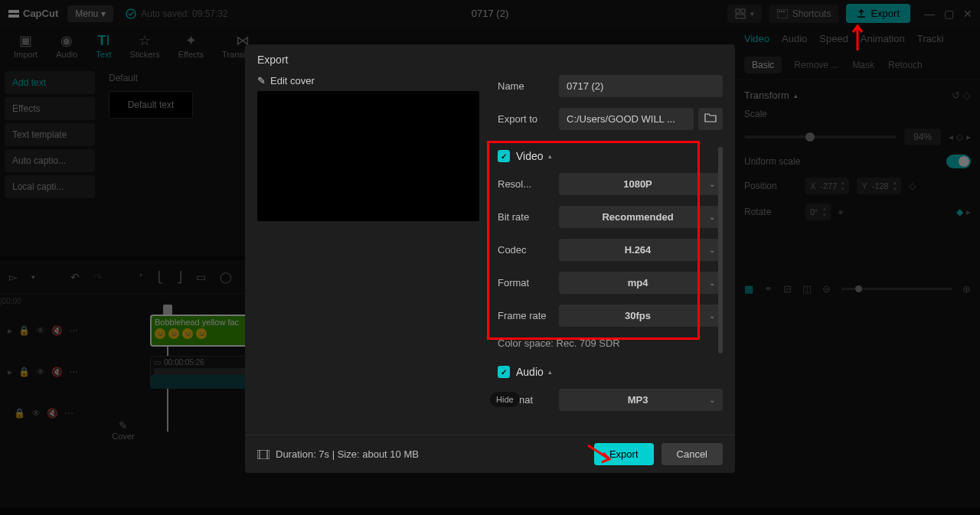  I want to click on modal-title: Export, so click(490, 60).